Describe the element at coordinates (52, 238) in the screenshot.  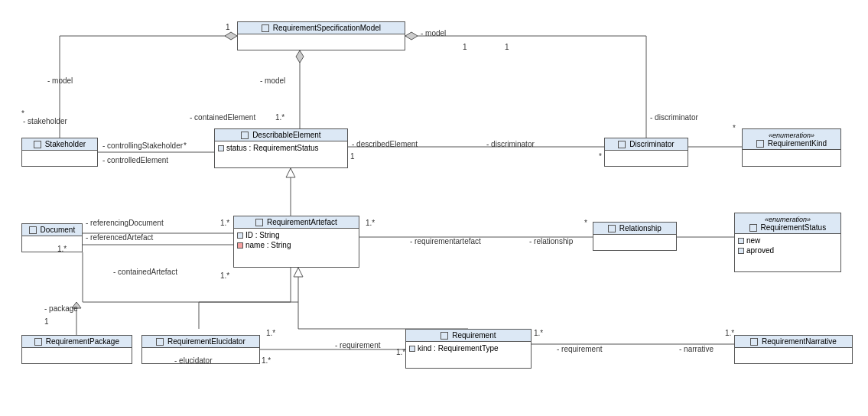
I see `box-body-Document` at that location.